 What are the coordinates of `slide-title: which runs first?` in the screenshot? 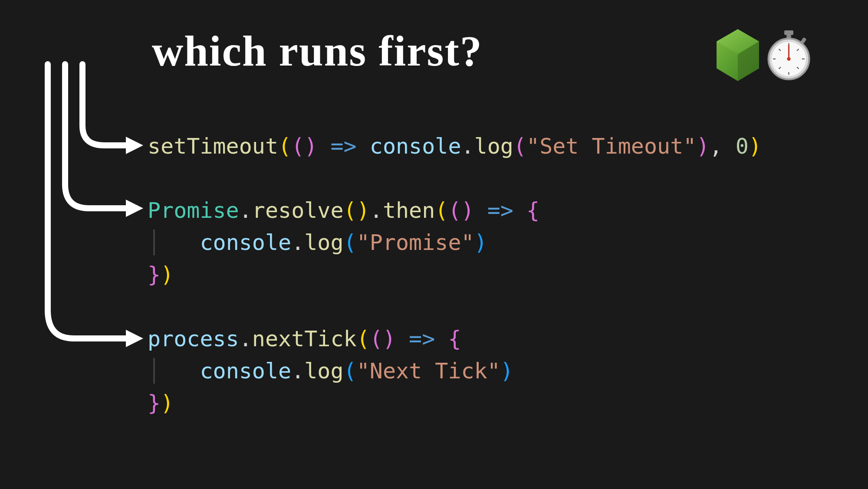 It's located at (317, 51).